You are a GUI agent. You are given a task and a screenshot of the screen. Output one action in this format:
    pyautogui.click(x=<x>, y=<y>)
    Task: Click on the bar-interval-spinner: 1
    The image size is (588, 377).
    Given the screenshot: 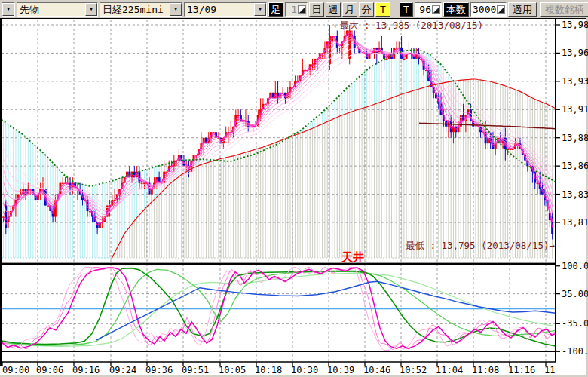 What is the action you would take?
    pyautogui.click(x=296, y=9)
    